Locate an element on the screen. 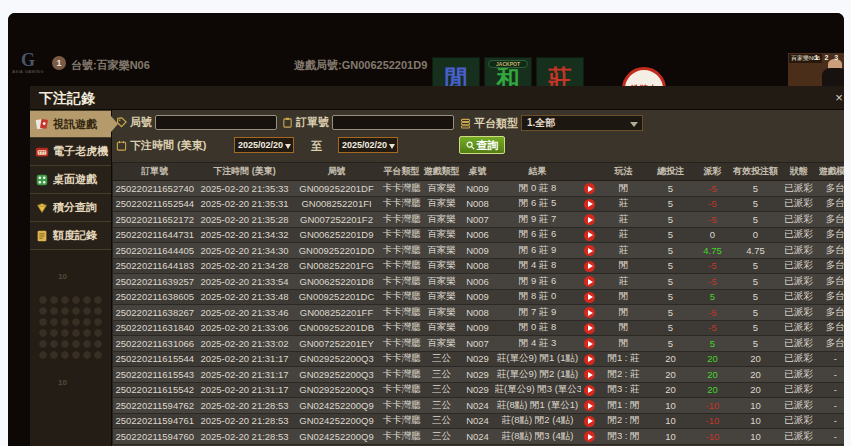 This screenshot has height=446, width=851. table-row: 250220211594760 2025-02-20 21:28:53 GN02… is located at coordinates (479, 437).